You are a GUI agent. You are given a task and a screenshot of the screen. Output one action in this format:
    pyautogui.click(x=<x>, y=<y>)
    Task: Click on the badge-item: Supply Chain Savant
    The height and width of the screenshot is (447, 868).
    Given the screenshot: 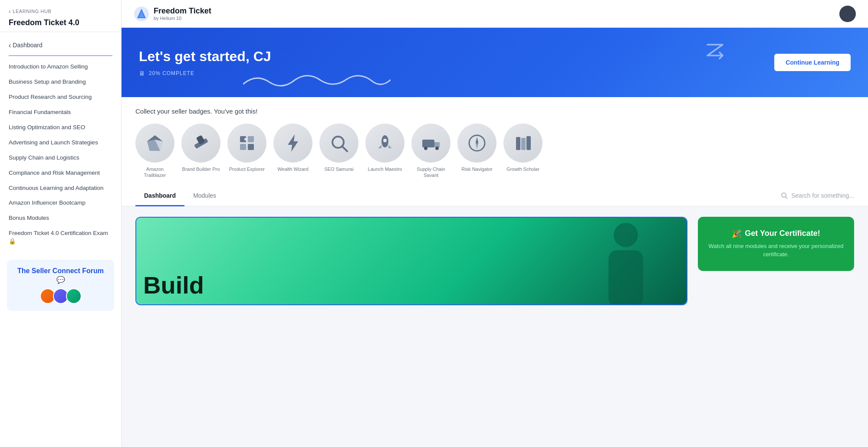 What is the action you would take?
    pyautogui.click(x=431, y=151)
    